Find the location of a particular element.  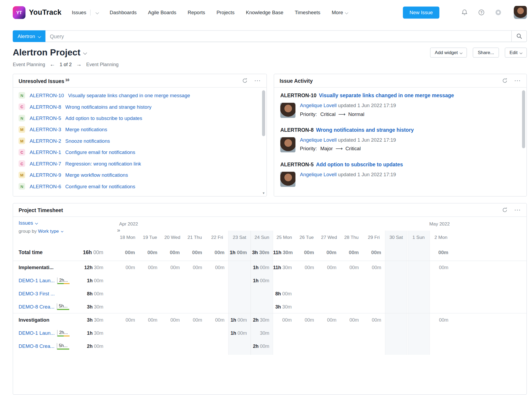

activity-entry-body: Angelique Lovell updated 1 Jun 2022 17:1… is located at coordinates (400, 110).